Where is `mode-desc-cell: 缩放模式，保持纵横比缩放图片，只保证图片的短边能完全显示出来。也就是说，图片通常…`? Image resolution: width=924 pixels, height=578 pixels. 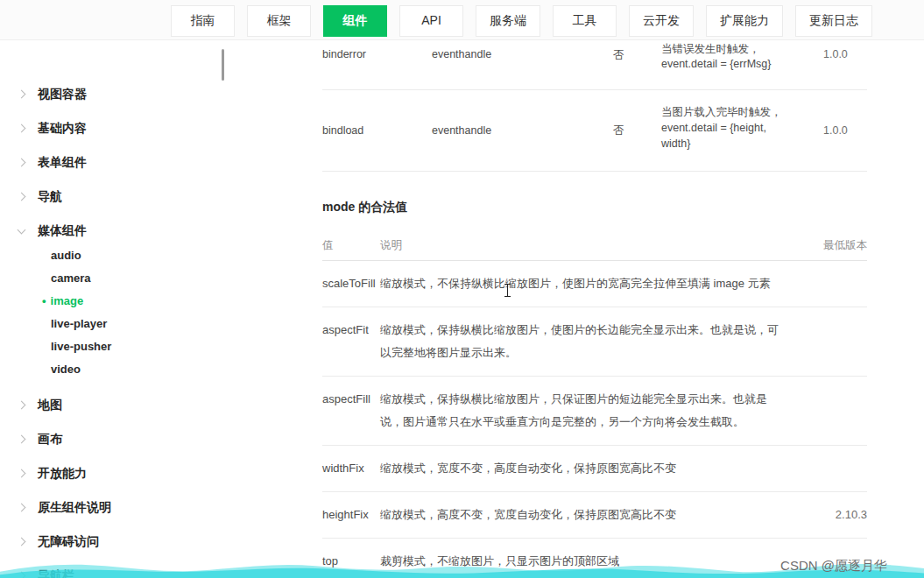 mode-desc-cell: 缩放模式，保持纵横比缩放图片，只保证图片的短边能完全显示出来。也就是说，图片通常… is located at coordinates (584, 411).